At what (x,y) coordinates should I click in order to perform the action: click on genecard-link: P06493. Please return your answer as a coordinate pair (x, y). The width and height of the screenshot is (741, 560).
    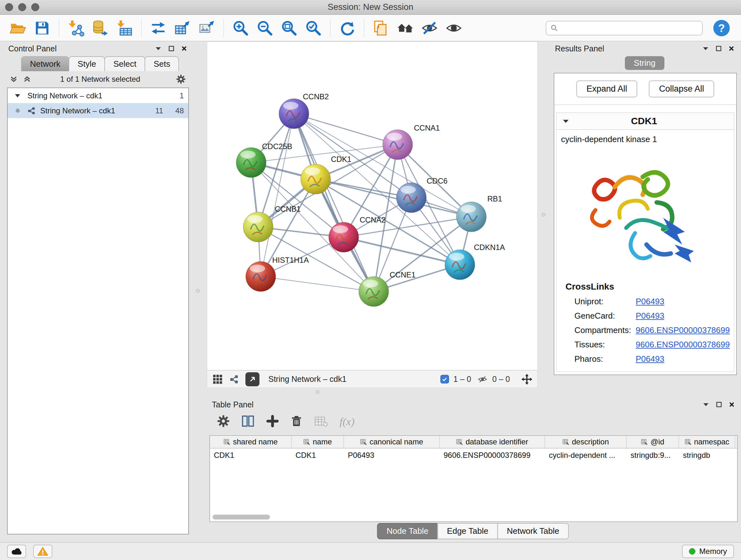
    Looking at the image, I should click on (650, 316).